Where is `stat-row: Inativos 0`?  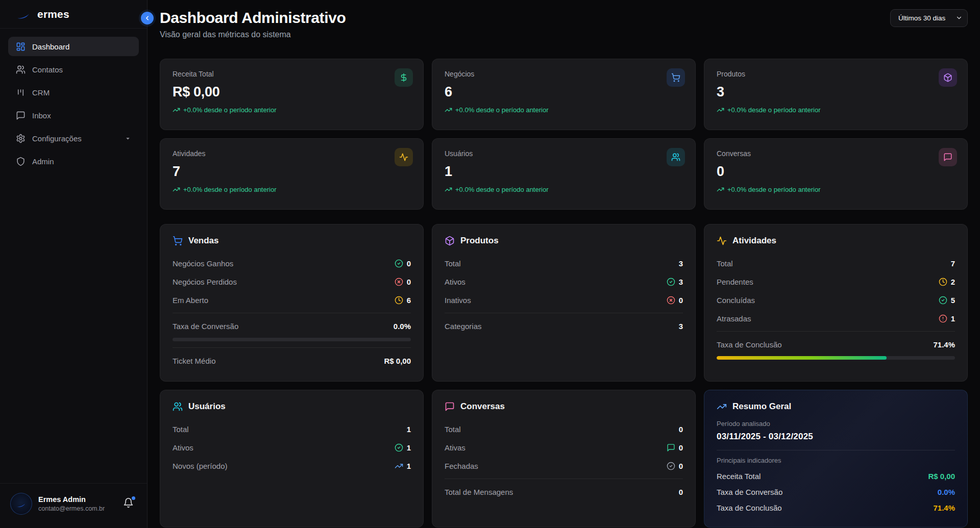 stat-row: Inativos 0 is located at coordinates (564, 300).